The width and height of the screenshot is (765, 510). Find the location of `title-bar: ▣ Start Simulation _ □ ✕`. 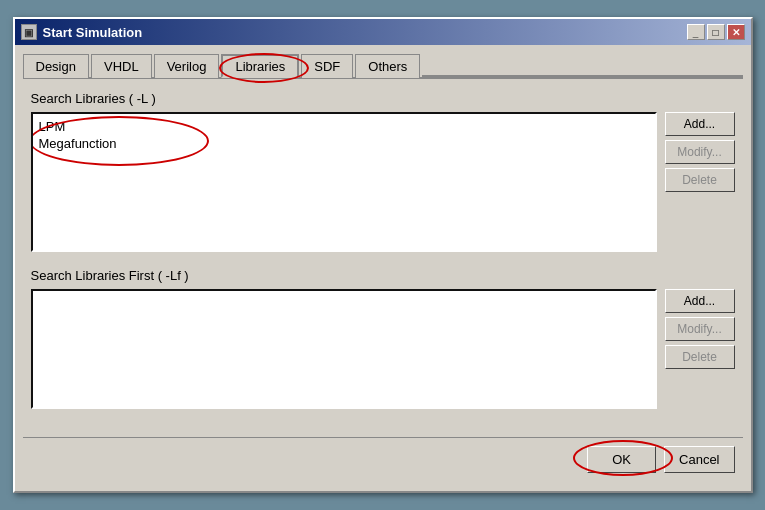

title-bar: ▣ Start Simulation _ □ ✕ is located at coordinates (383, 32).